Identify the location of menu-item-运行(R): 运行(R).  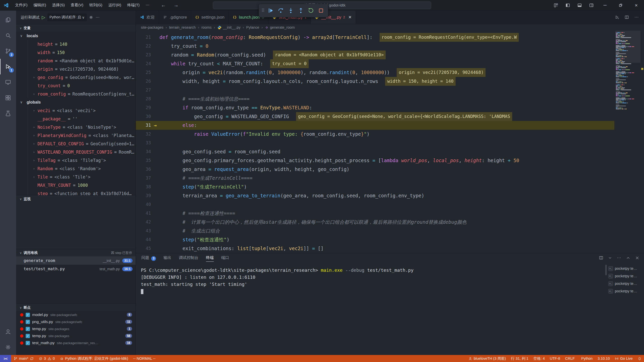
(115, 5).